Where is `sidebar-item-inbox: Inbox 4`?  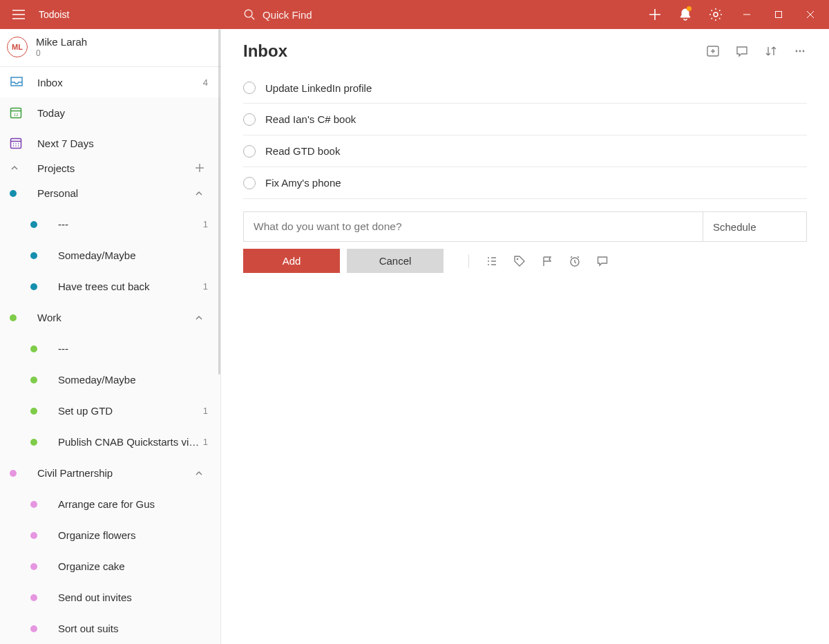
sidebar-item-inbox: Inbox 4 is located at coordinates (111, 82).